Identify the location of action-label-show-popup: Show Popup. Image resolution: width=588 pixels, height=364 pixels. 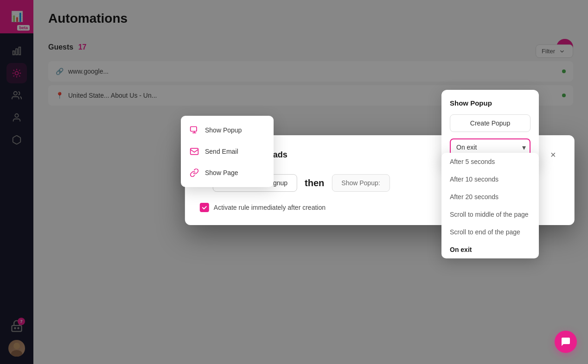
(224, 130).